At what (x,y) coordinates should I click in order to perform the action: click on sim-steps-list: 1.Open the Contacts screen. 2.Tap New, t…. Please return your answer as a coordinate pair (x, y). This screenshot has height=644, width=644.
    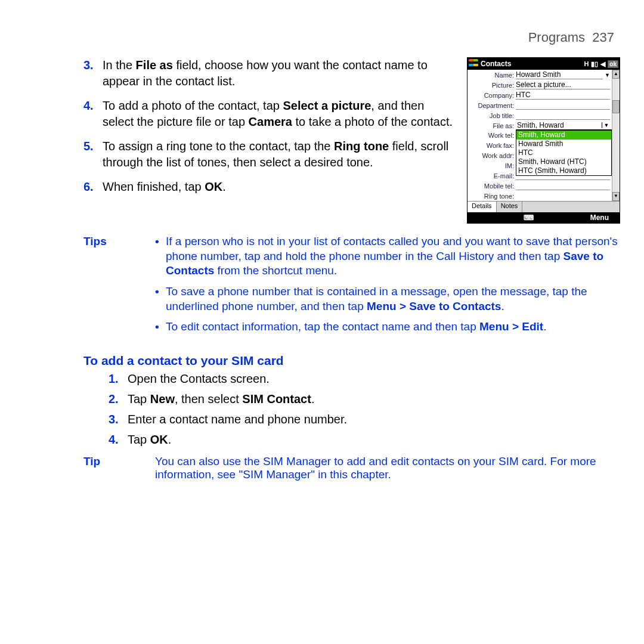
    Looking at the image, I should click on (352, 409).